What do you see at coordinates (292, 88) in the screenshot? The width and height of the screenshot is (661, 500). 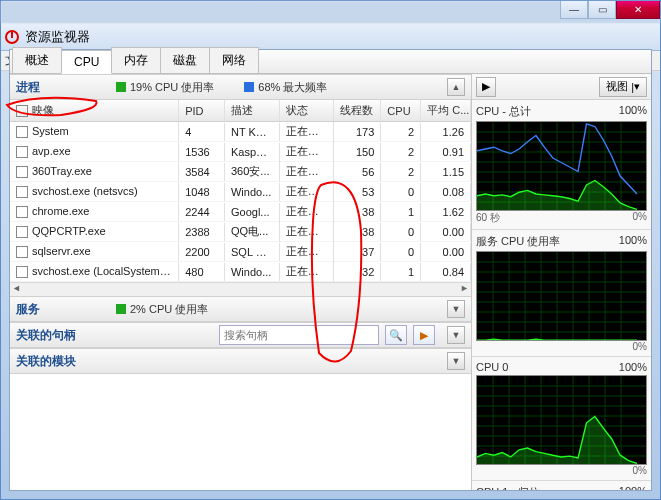 I see `stat-label: 68% 最大频率` at bounding box center [292, 88].